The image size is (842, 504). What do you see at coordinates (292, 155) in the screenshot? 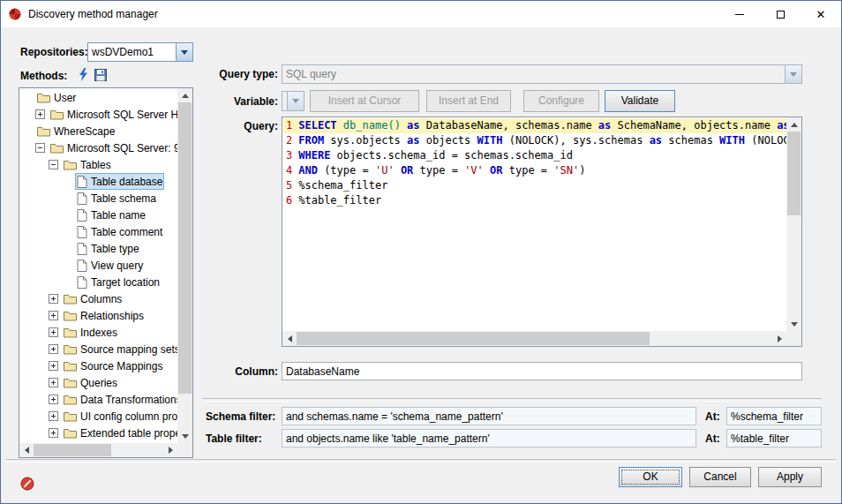
I see `line-number: 3` at bounding box center [292, 155].